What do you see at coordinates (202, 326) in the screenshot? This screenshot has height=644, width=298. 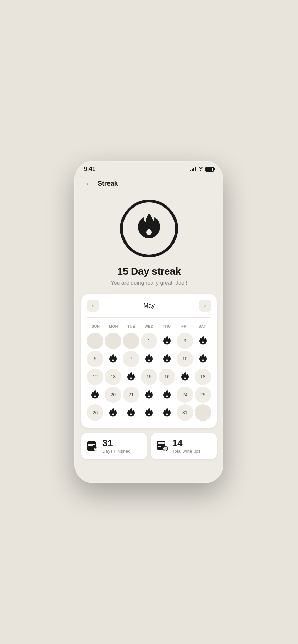 I see `day-label-sat: SAT` at bounding box center [202, 326].